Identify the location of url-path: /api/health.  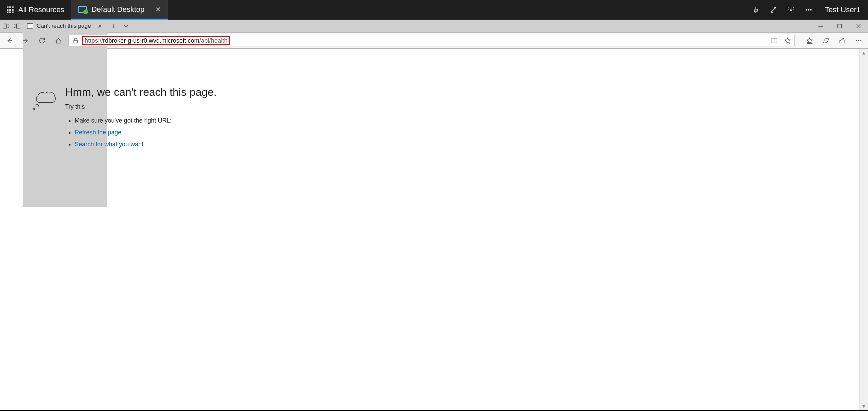
(214, 41).